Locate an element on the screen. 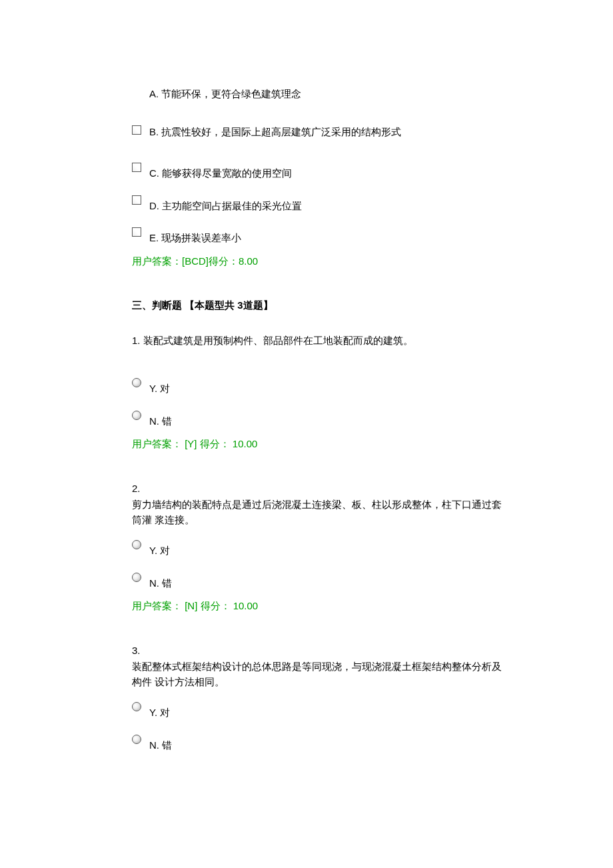 This screenshot has width=613, height=868. q1-option-n-text: N. 错 is located at coordinates (334, 420).